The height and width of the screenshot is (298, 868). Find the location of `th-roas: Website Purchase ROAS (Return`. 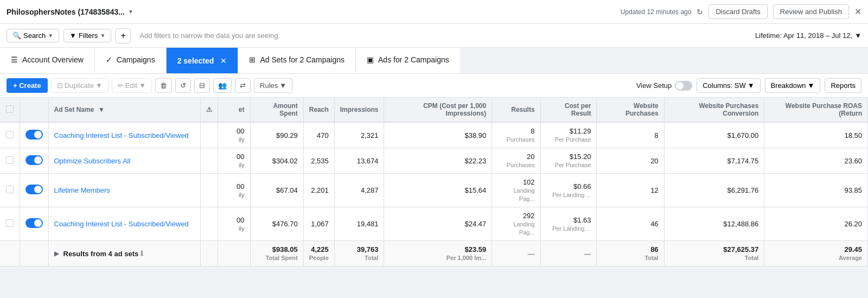

th-roas: Website Purchase ROAS (Return is located at coordinates (816, 110).